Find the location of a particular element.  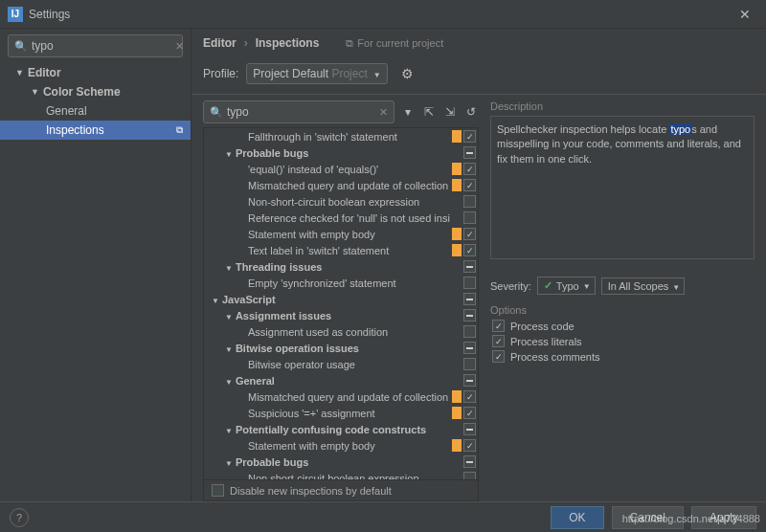

inspections-search-input is located at coordinates (303, 112).